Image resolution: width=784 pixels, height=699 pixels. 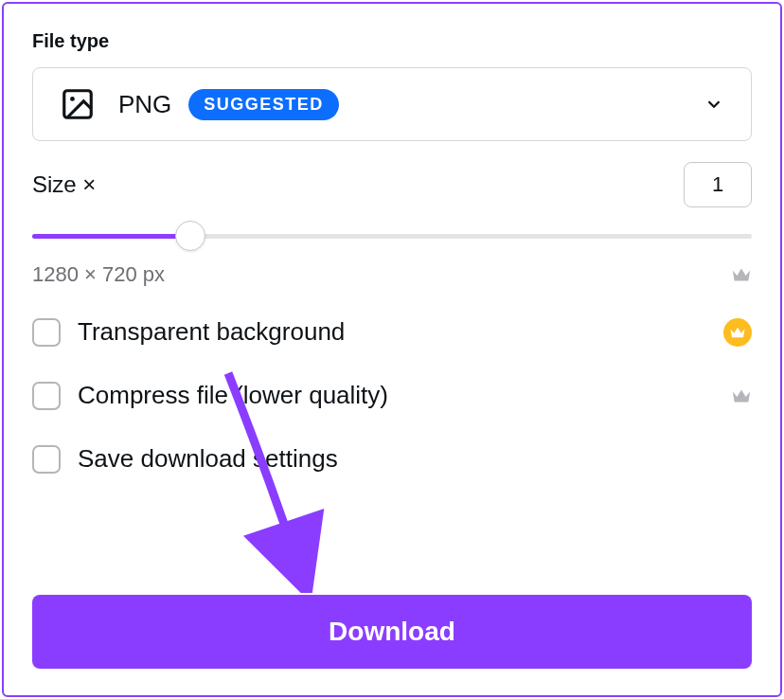 I want to click on pro-badge-gold, so click(x=738, y=332).